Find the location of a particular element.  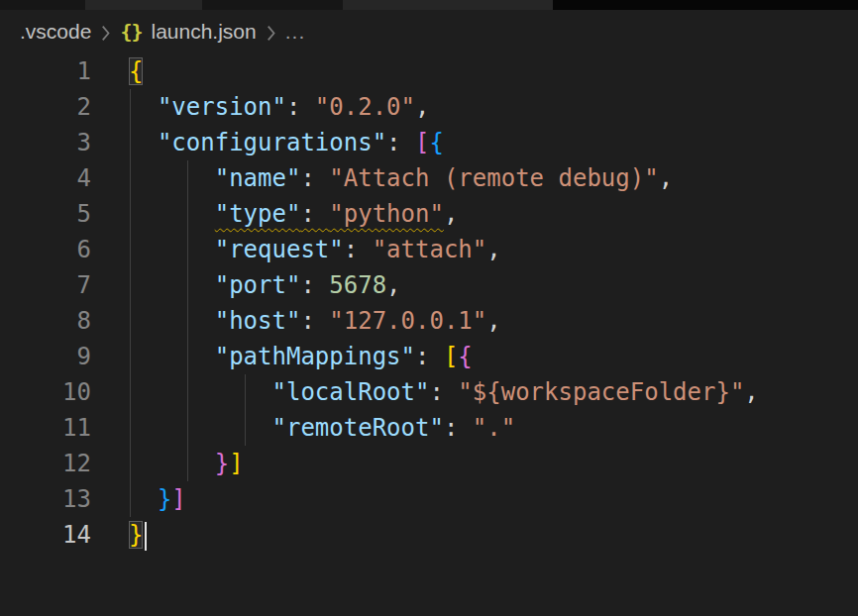

token-str: "." is located at coordinates (493, 428).